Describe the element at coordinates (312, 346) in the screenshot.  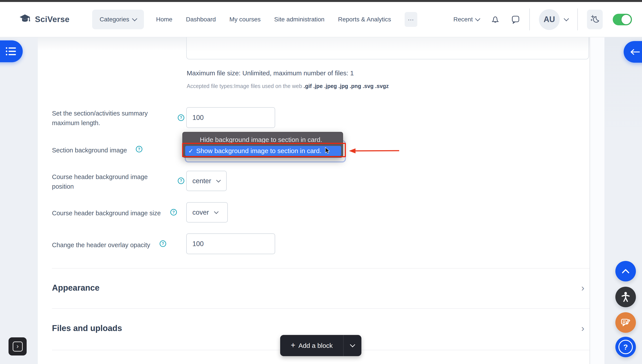
I see `add-block-main: + Add a block` at that location.